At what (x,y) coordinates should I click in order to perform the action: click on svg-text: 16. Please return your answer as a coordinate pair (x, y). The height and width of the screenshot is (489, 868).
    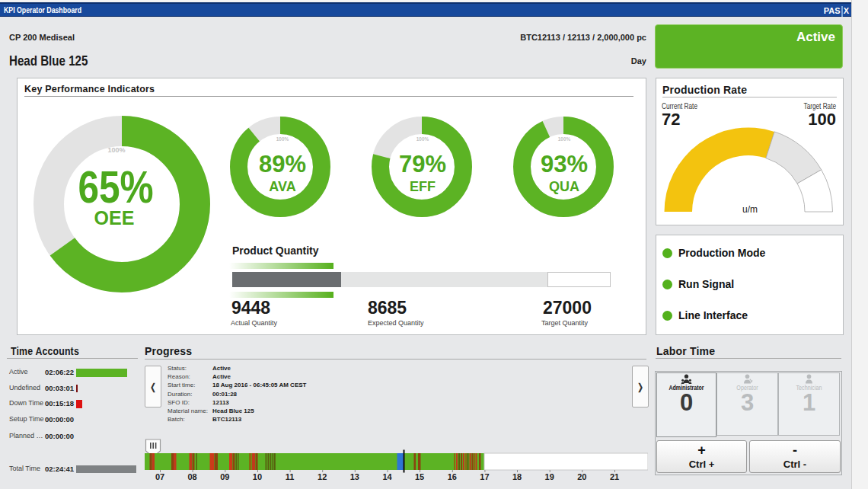
    Looking at the image, I should click on (452, 477).